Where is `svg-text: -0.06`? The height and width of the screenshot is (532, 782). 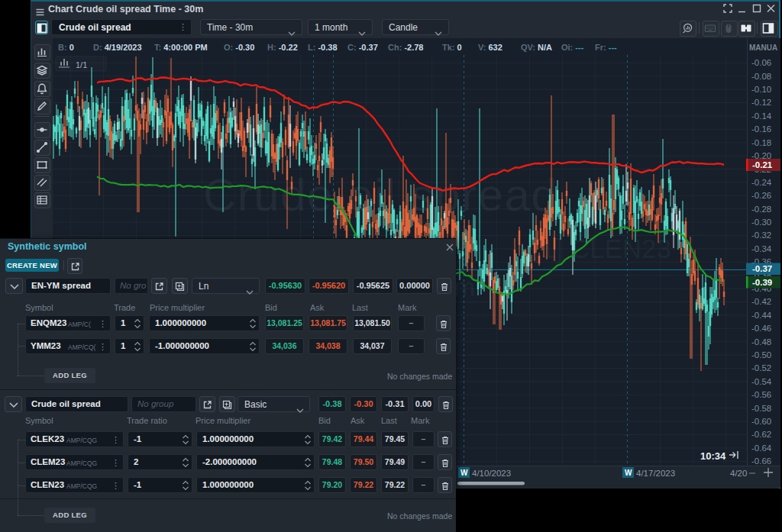 svg-text: -0.06 is located at coordinates (761, 63).